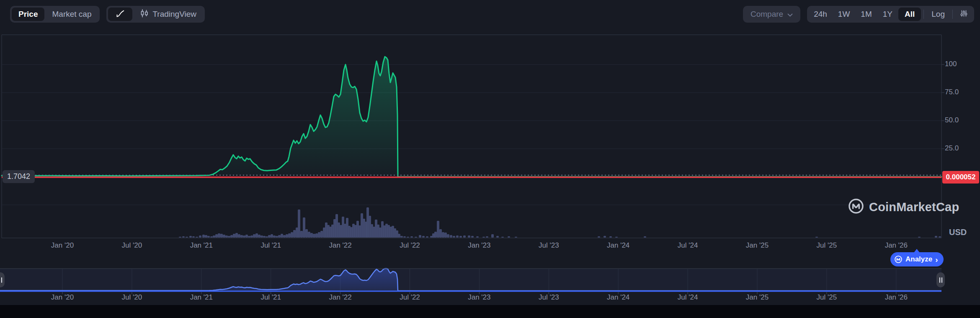  Describe the element at coordinates (790, 14) in the screenshot. I see `chevron-down-icon` at that location.